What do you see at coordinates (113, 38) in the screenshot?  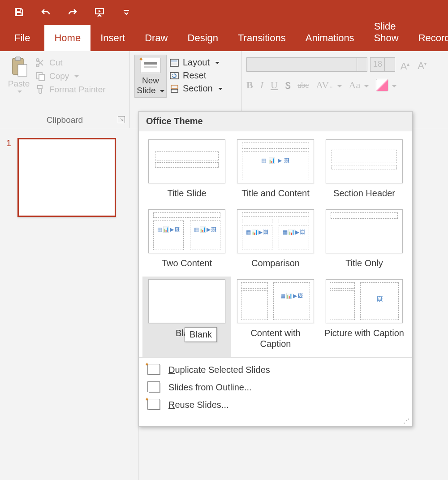 I see `tab-insert: Insert` at bounding box center [113, 38].